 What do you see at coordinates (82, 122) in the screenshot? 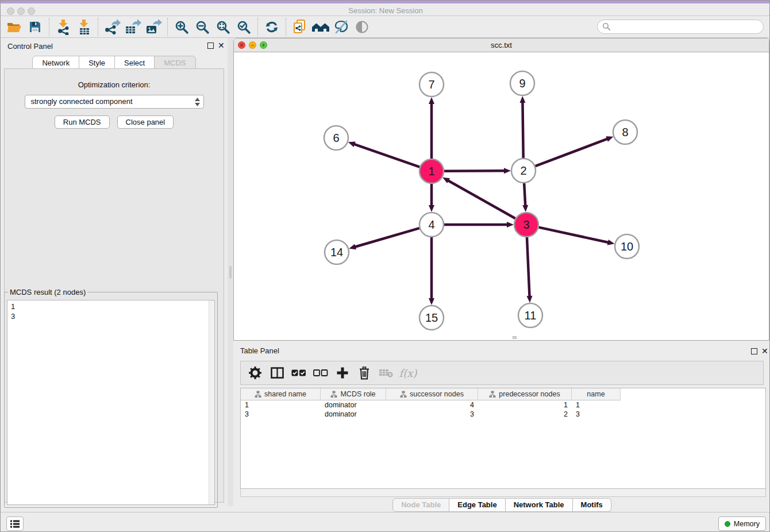
I see `run-mcds-button: Run MCDS` at bounding box center [82, 122].